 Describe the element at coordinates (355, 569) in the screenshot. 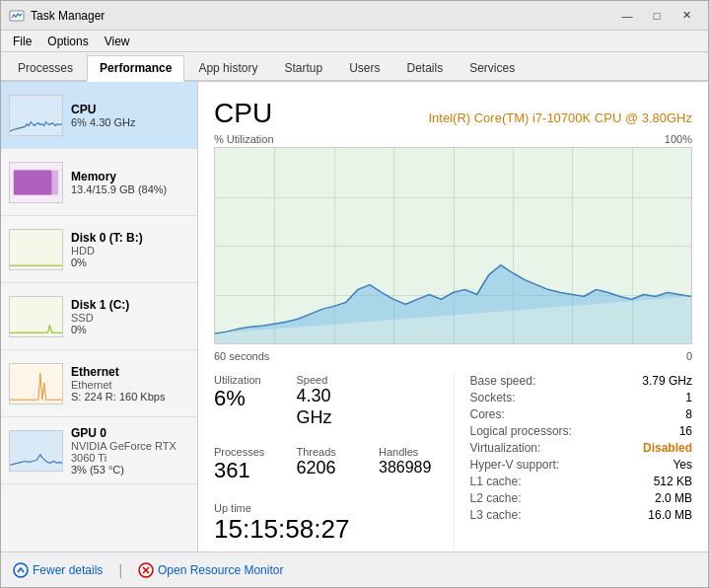

I see `bottom-bar: Fewer details | Open Resource Monitor` at that location.